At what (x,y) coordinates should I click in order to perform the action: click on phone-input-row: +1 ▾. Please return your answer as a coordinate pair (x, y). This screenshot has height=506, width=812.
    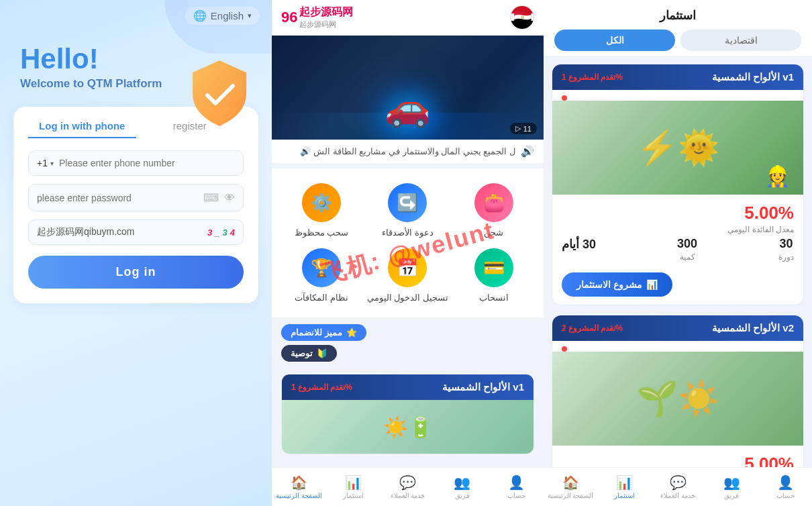
    Looking at the image, I should click on (136, 163).